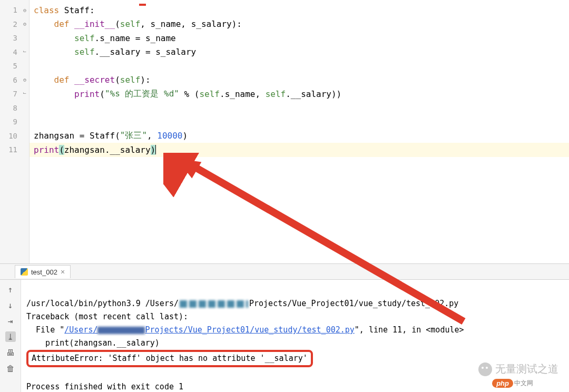 The width and height of the screenshot is (569, 392). What do you see at coordinates (15, 11) in the screenshot?
I see `line-number: 1⊖` at bounding box center [15, 11].